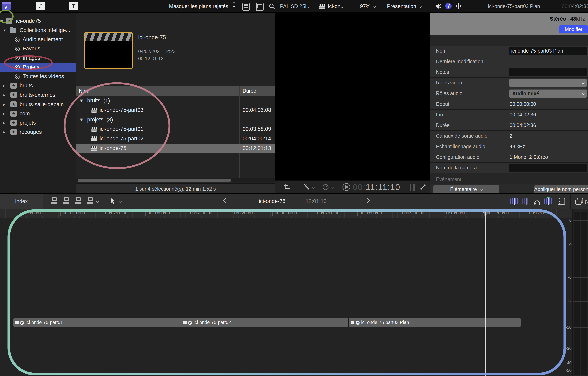  I want to click on sidebar-item-event-bruits: ▸ ★ bruits, so click(38, 86).